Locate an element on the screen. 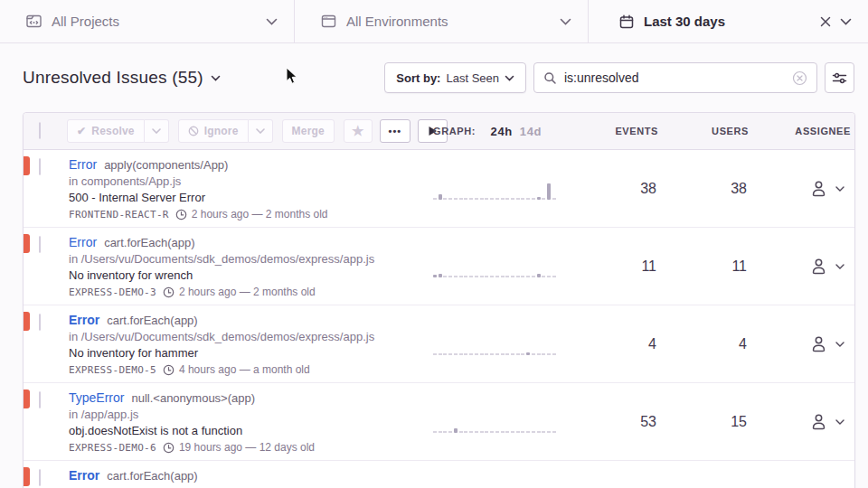  environment-selector-label: All Environments is located at coordinates (398, 22).